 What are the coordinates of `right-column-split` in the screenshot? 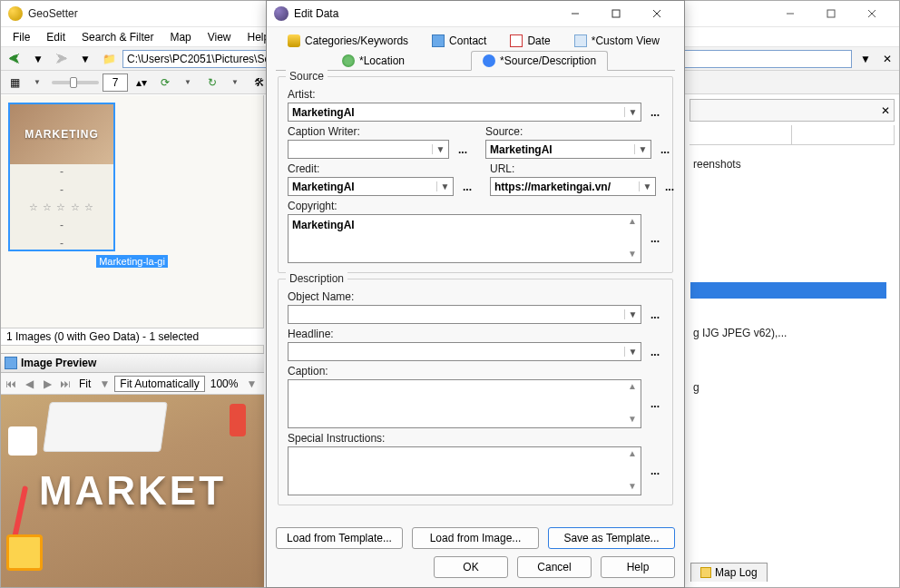 It's located at (792, 135).